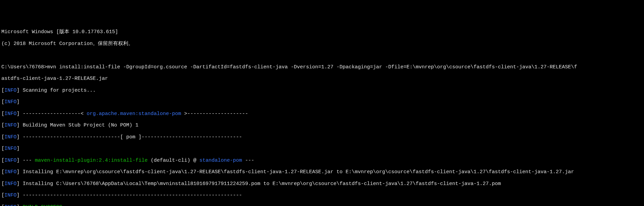  What do you see at coordinates (173, 160) in the screenshot?
I see `log-text: (default-cli) @` at bounding box center [173, 160].